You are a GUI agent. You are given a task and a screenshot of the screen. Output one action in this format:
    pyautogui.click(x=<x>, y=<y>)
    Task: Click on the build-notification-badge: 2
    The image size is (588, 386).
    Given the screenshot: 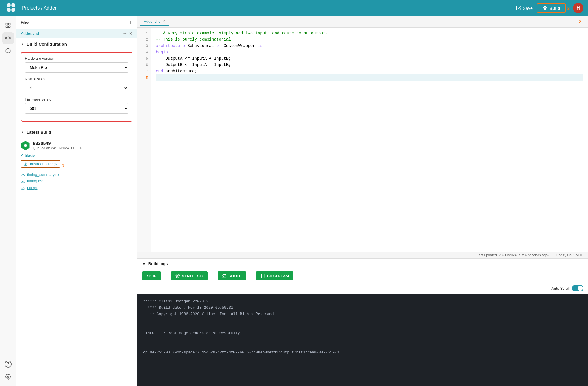 What is the action you would take?
    pyautogui.click(x=568, y=8)
    